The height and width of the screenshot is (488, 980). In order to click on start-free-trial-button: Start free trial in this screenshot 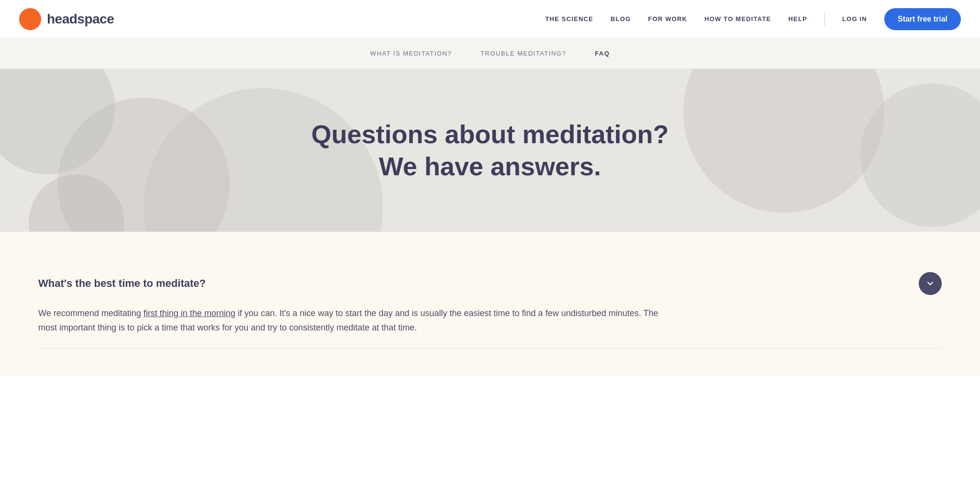, I will do `click(923, 19)`.